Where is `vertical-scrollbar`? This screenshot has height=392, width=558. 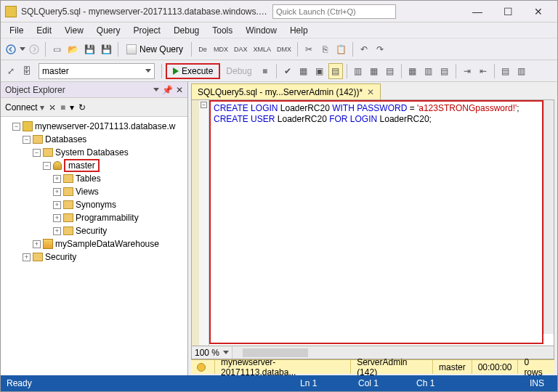 vertical-scrollbar is located at coordinates (549, 217).